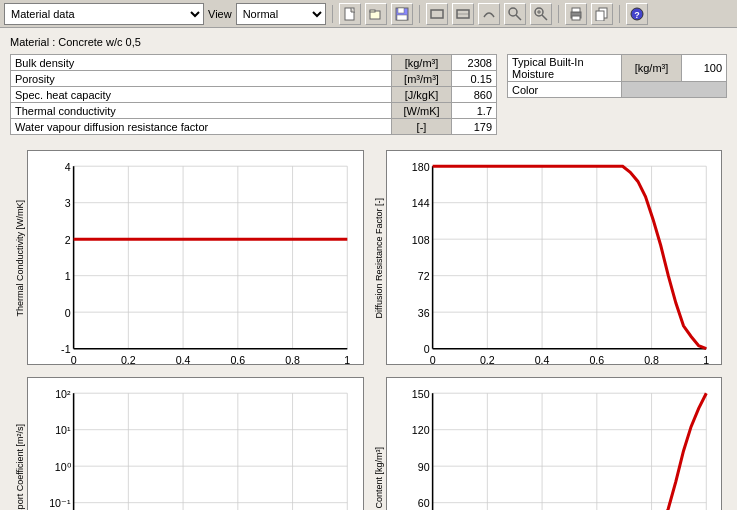 The image size is (737, 510). Describe the element at coordinates (602, 14) in the screenshot. I see `copy-button` at that location.